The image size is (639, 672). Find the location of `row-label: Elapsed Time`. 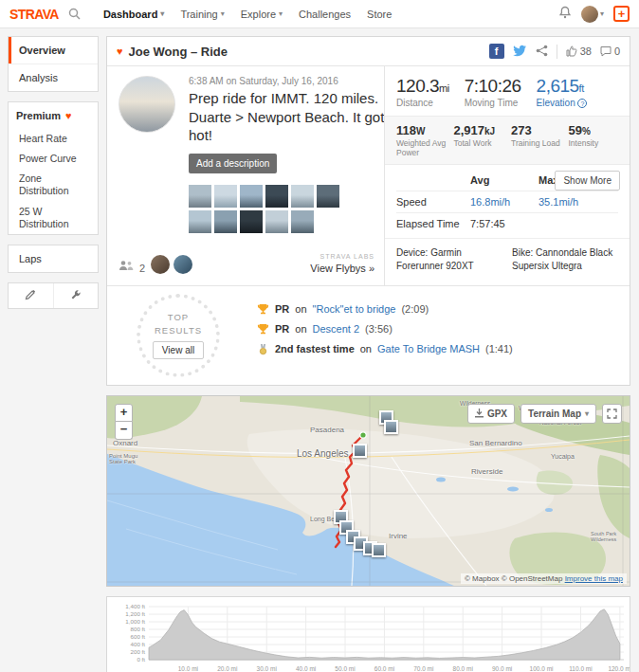

row-label: Elapsed Time is located at coordinates (433, 224).